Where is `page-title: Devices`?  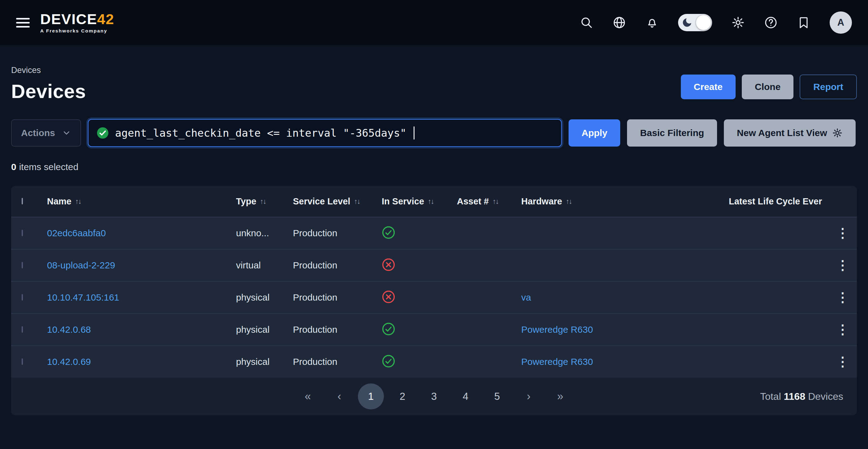 page-title: Devices is located at coordinates (49, 91).